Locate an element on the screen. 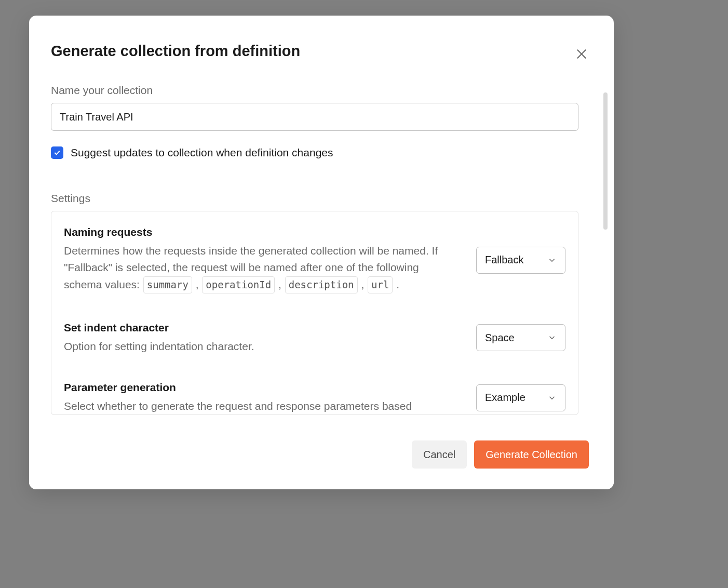 The width and height of the screenshot is (728, 588). setting-parameter-generation: Parameter generation Select whether to g… is located at coordinates (315, 398).